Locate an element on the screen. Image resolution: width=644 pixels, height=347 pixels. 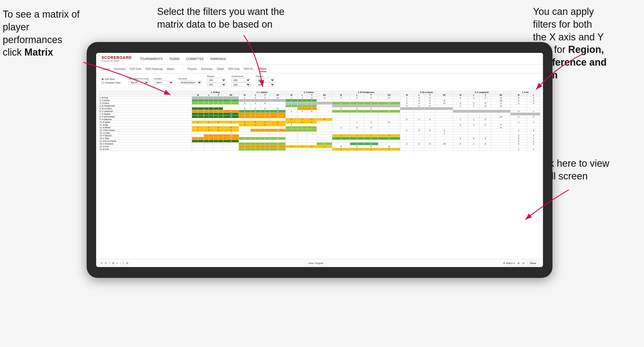
sub-nav-h2h-hi: H2H Hi... is located at coordinates (249, 69).